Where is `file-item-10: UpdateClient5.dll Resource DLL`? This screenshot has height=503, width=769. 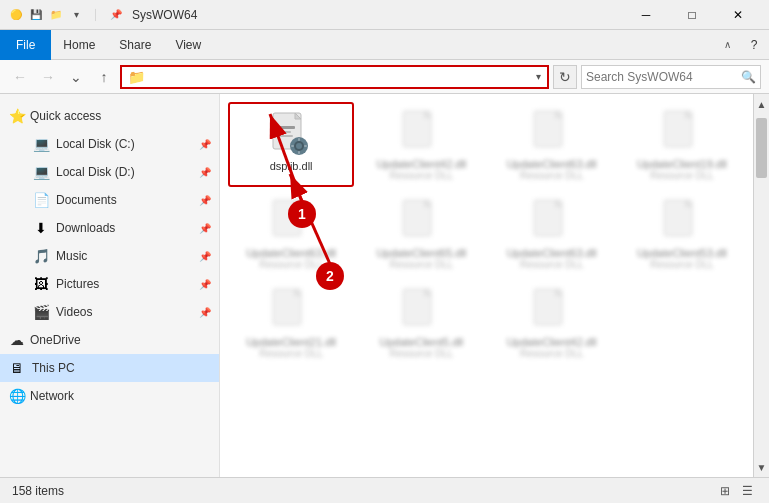 file-item-10: UpdateClient5.dll Resource DLL is located at coordinates (421, 322).